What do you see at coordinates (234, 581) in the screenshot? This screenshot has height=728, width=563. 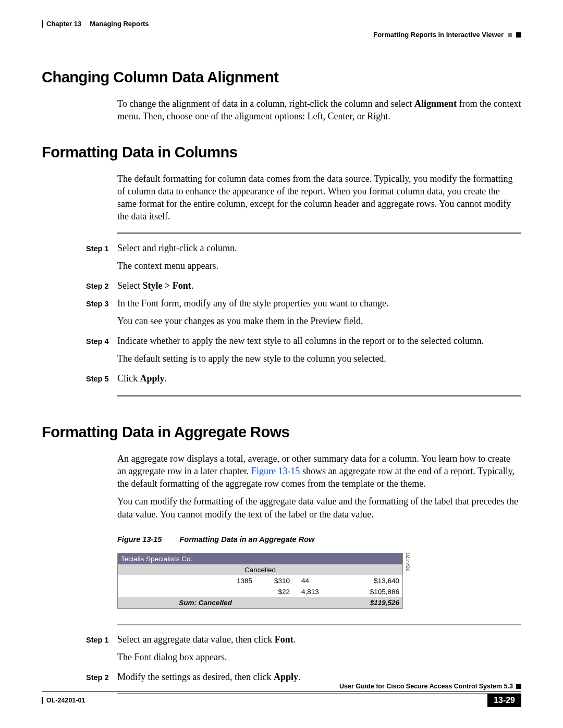 I see `cell: 1385` at bounding box center [234, 581].